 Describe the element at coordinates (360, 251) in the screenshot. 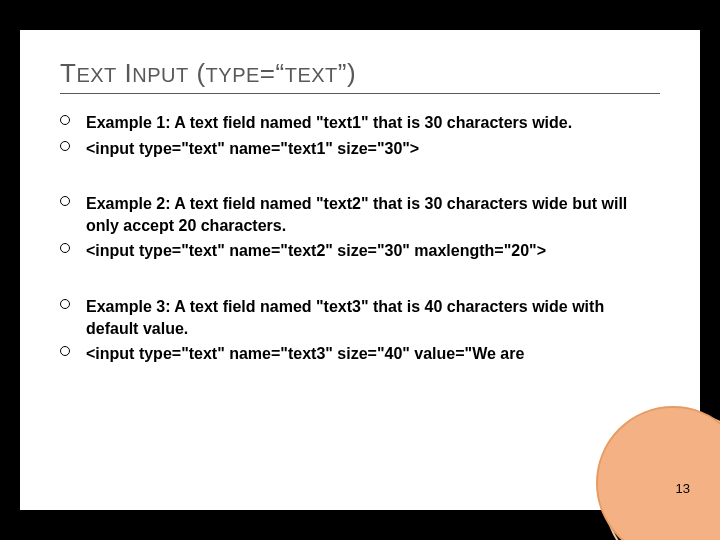

I see `list-item: <input type="text" name="text2" size="30…` at that location.